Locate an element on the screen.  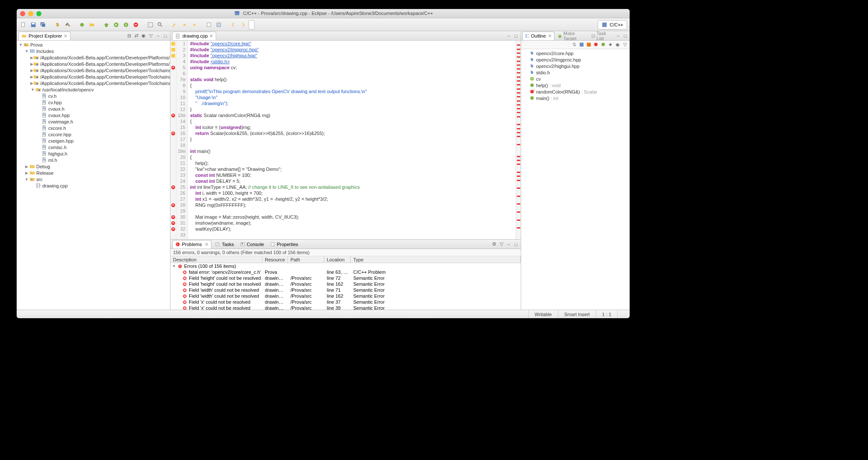
outline-menu-icon: ▽ is located at coordinates (625, 45).